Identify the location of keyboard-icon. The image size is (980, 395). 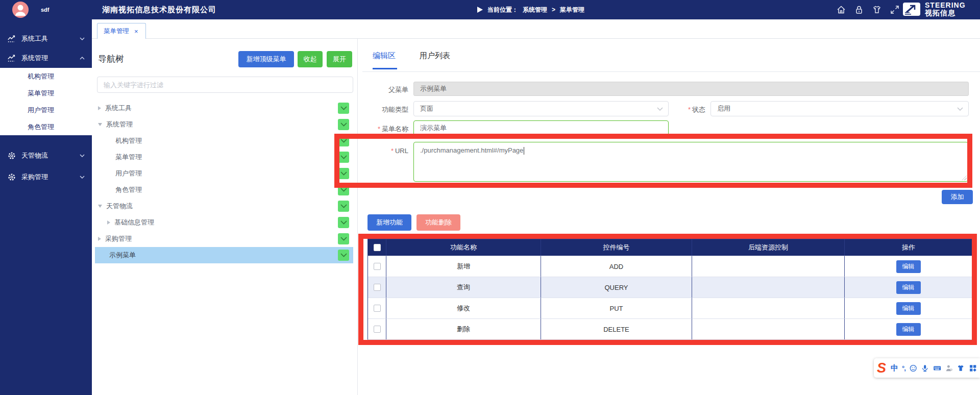
(937, 368).